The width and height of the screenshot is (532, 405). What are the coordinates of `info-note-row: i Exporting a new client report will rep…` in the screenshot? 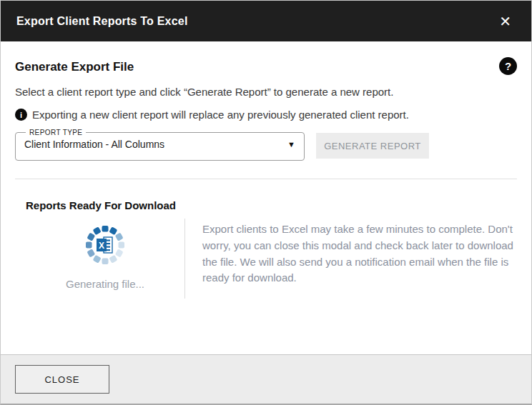 It's located at (266, 114).